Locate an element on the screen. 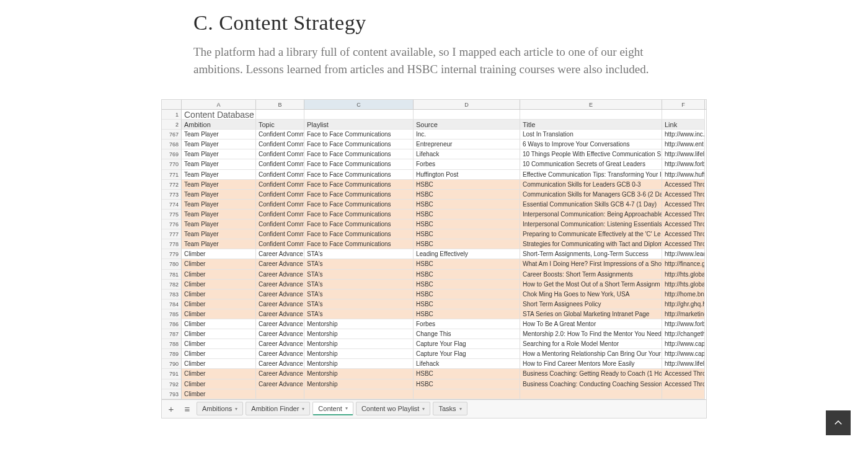 The height and width of the screenshot is (465, 868). cell: How to Get the Most Out of a Short Term … is located at coordinates (591, 285).